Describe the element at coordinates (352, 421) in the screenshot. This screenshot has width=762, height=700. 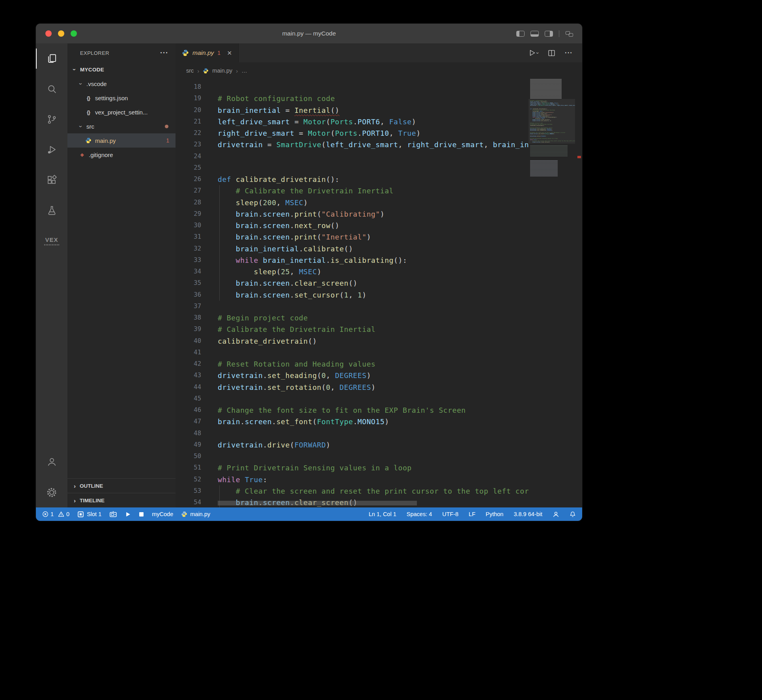
I see `code-line: brain.screen.set_font(FontType.MONO15)` at that location.